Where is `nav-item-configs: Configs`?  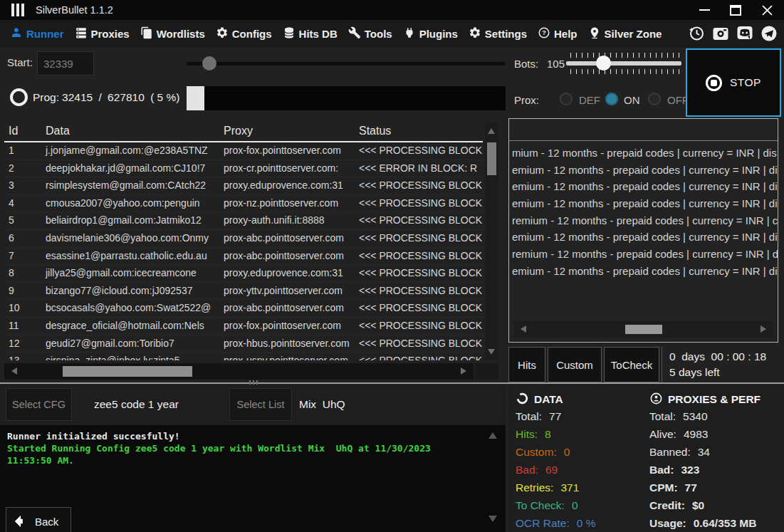
nav-item-configs: Configs is located at coordinates (244, 34).